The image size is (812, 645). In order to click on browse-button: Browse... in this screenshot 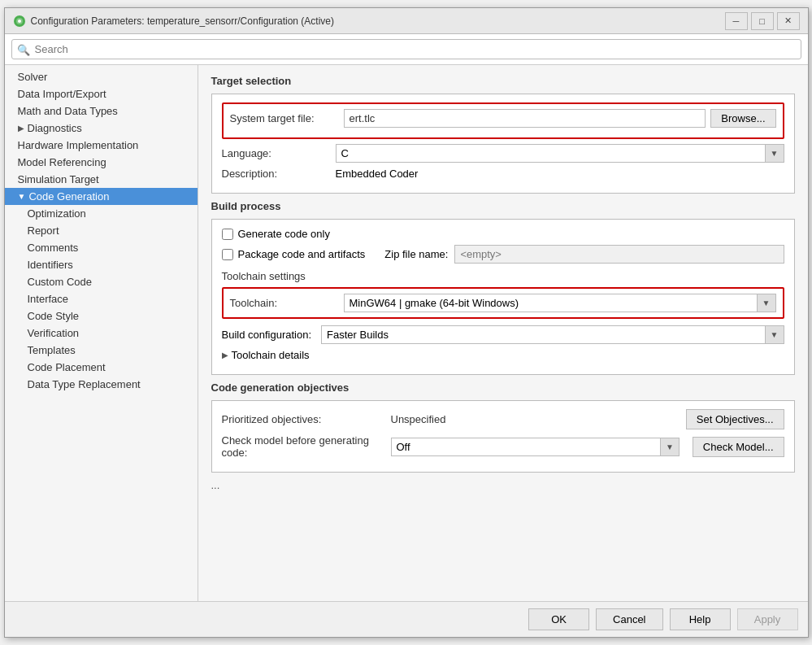, I will do `click(743, 119)`.